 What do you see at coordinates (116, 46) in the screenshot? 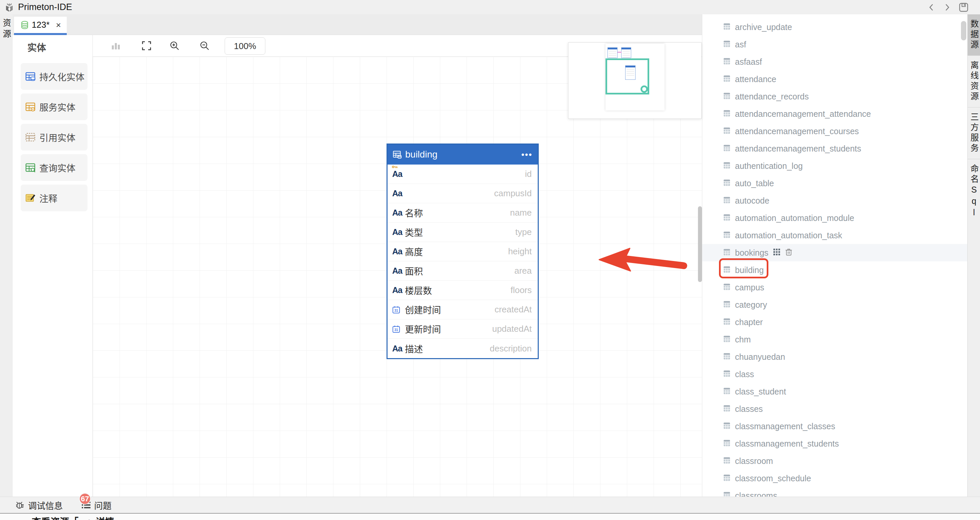
I see `chart-icon` at bounding box center [116, 46].